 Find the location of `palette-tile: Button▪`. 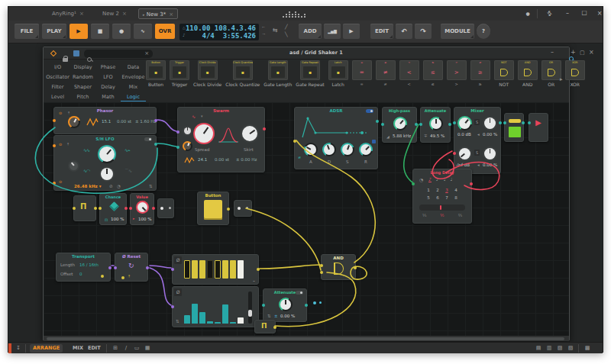

palette-tile: Button▪ is located at coordinates (156, 70).